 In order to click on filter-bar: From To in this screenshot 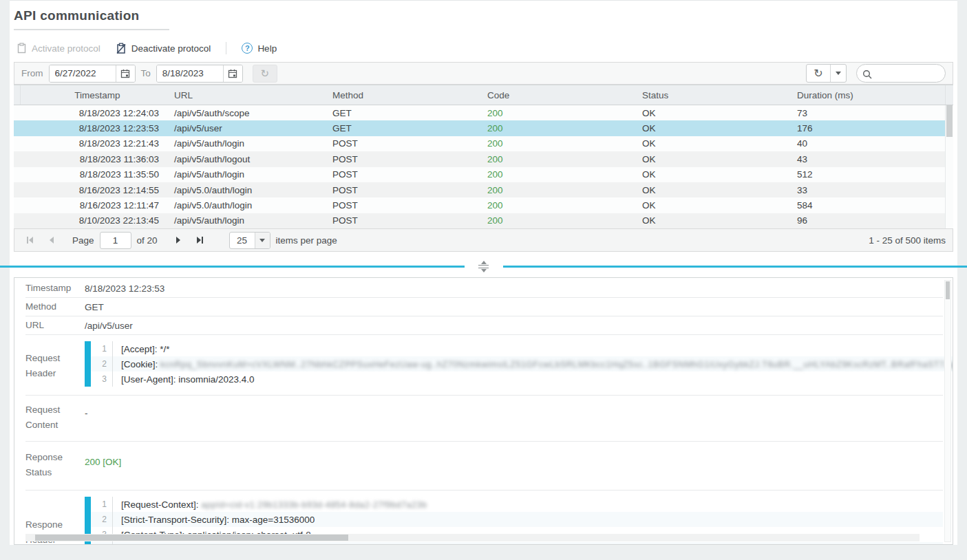, I will do `click(483, 73)`.